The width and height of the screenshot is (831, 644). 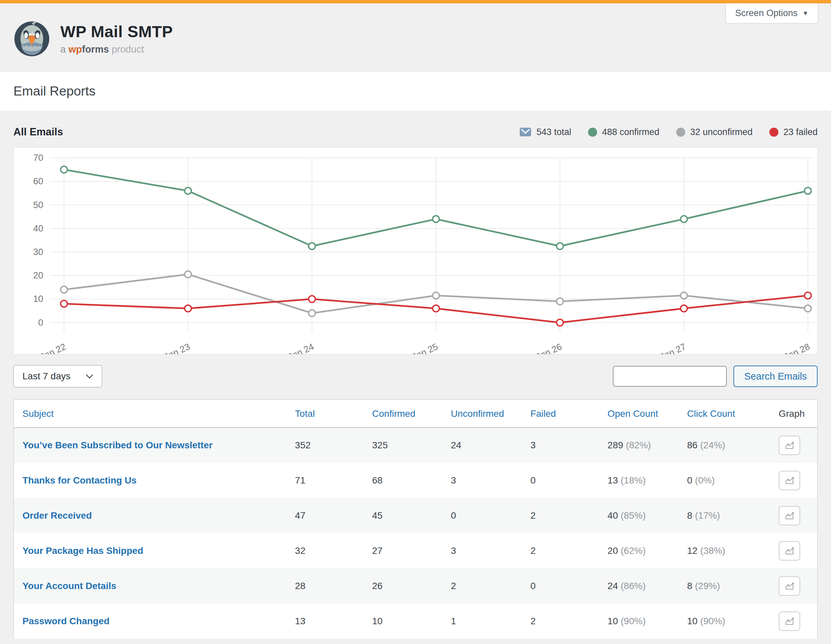 What do you see at coordinates (57, 516) in the screenshot?
I see `subject-link: Order Received` at bounding box center [57, 516].